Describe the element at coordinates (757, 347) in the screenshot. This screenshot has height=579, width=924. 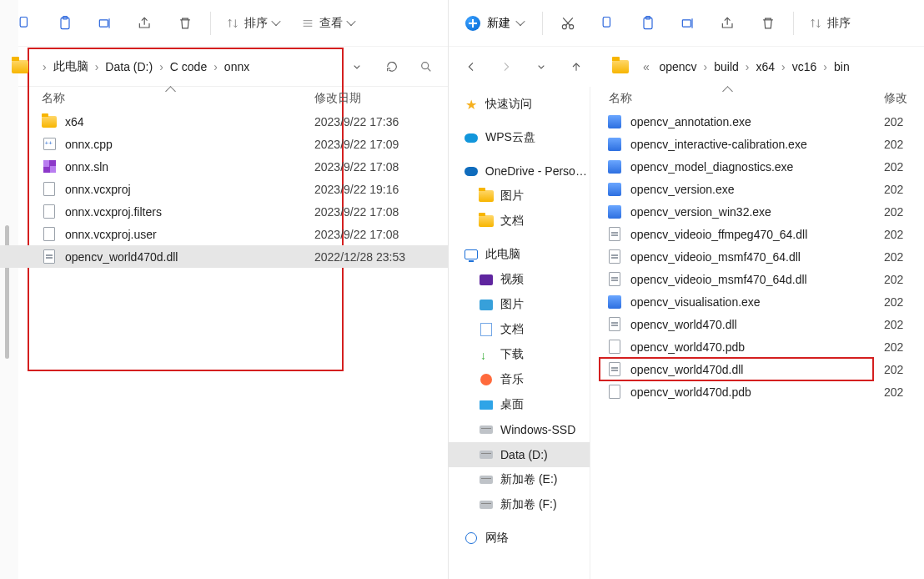
I see `file-row: opencv_world470.pdb 202` at that location.